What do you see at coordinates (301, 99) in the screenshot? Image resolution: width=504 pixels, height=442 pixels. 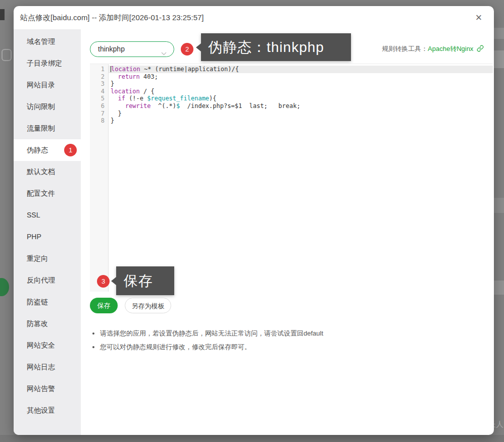 I see `line-code: if (!-e $request_filename){` at bounding box center [301, 99].